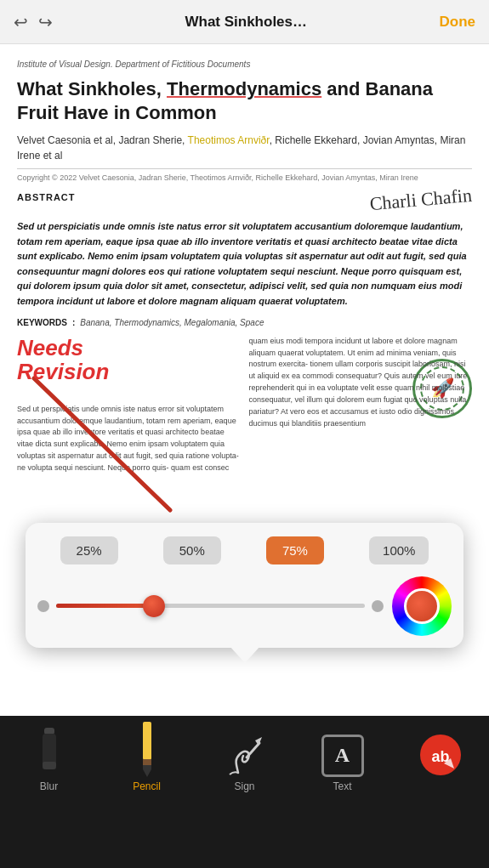 The image size is (489, 868). What do you see at coordinates (129, 440) in the screenshot?
I see `body-left-text: Sed ut perspiciatis unde omnis iste natu…` at bounding box center [129, 440].